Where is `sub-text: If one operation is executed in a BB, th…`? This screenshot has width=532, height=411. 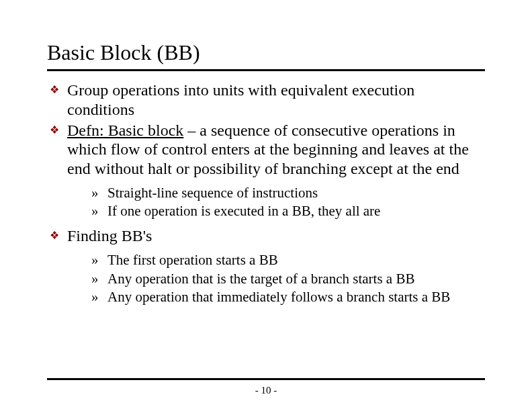
sub-text: If one operation is executed in a BB, th… is located at coordinates (244, 211).